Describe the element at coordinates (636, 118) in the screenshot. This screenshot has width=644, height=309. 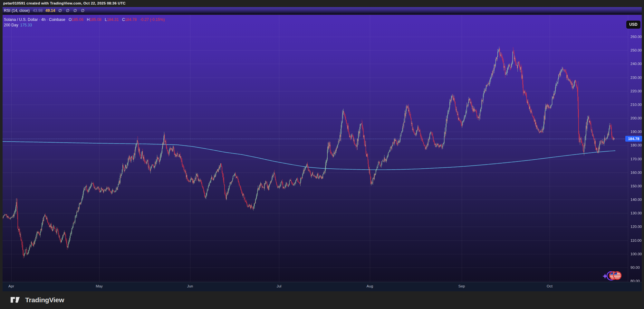
I see `price-axis-label: 200.00` at that location.